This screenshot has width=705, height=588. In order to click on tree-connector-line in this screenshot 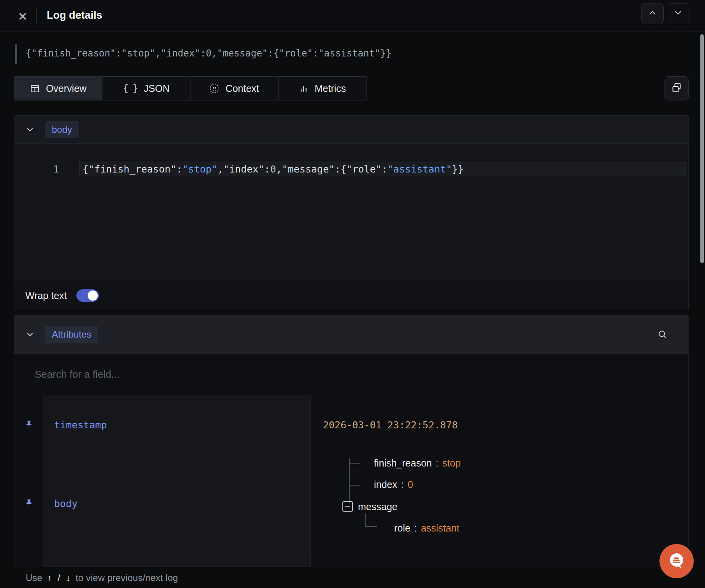, I will do `click(349, 481)`.